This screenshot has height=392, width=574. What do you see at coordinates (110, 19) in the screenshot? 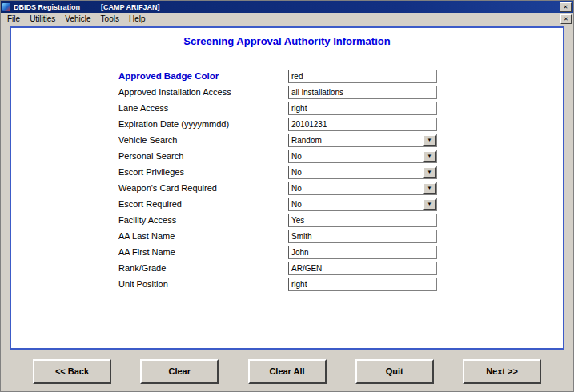
I see `menu-item-tools: Tools` at bounding box center [110, 19].